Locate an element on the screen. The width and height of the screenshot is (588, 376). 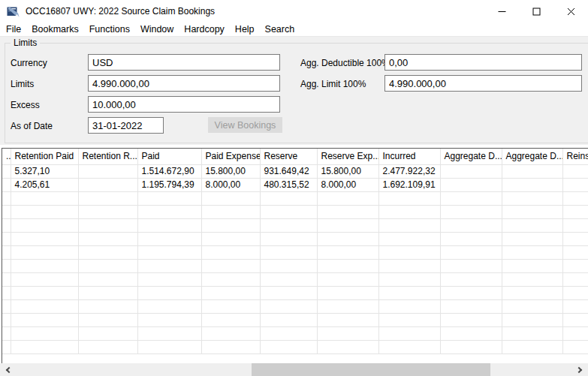
col-header-retention-paid: Retention Paid is located at coordinates (44, 156).